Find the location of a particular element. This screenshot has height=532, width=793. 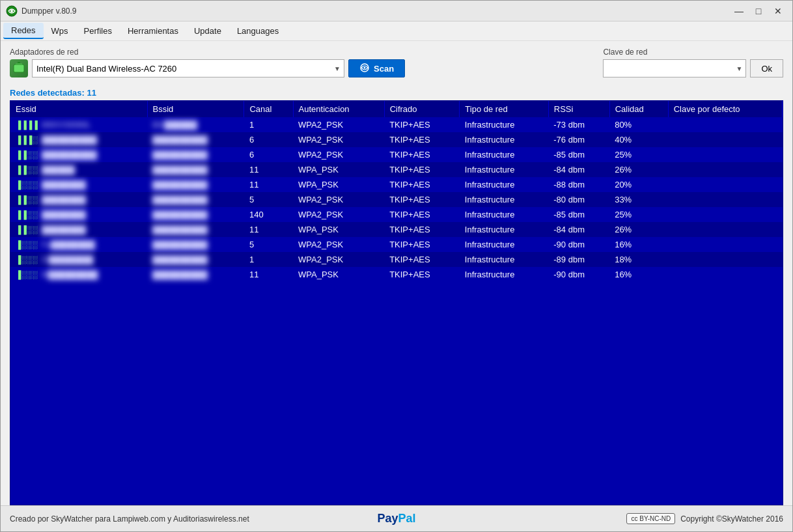

menu-redes: Redes is located at coordinates (23, 31).